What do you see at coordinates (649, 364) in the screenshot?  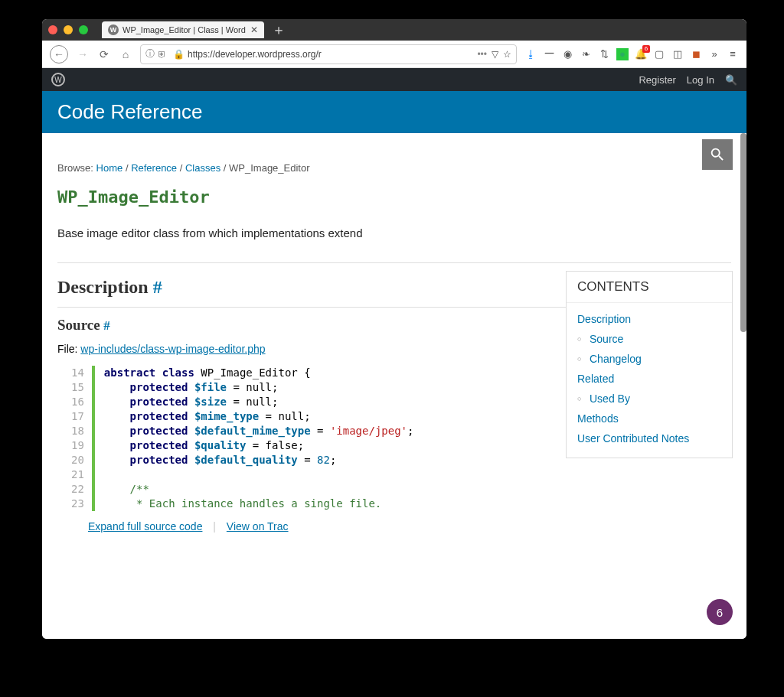 I see `table-of-contents: CONTENTS DescriptionSourceChangelogRelat…` at bounding box center [649, 364].